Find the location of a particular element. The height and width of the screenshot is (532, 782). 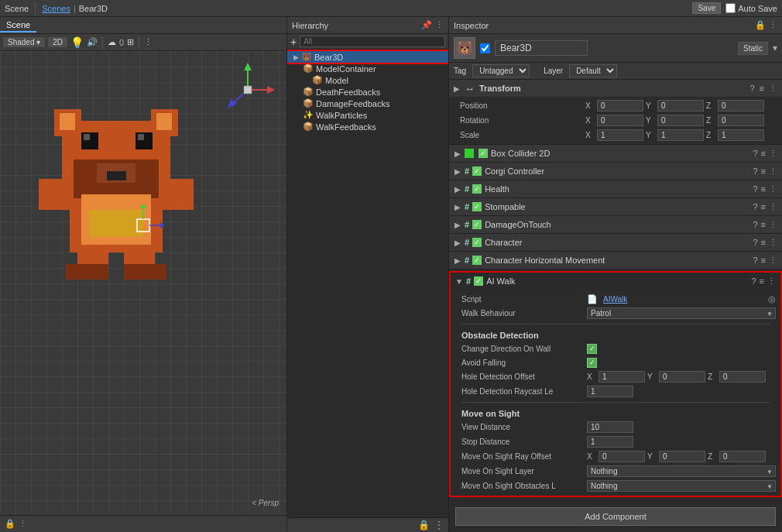

static-dropdown-icon: ▾ is located at coordinates (775, 48).